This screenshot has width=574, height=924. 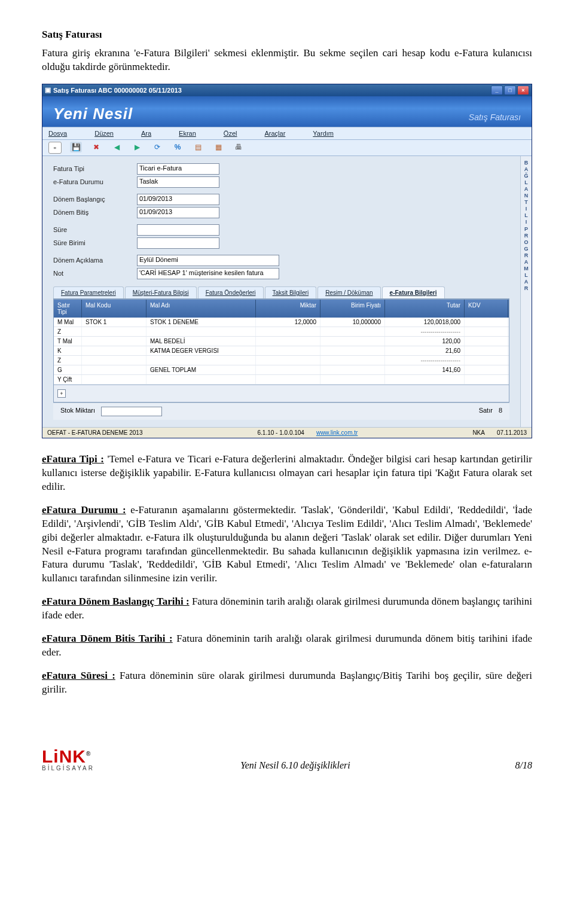 What do you see at coordinates (287, 60) in the screenshot?
I see `doc-intro: Fatura giriş ekranına 'e-Fatura Bilgiler…` at bounding box center [287, 60].